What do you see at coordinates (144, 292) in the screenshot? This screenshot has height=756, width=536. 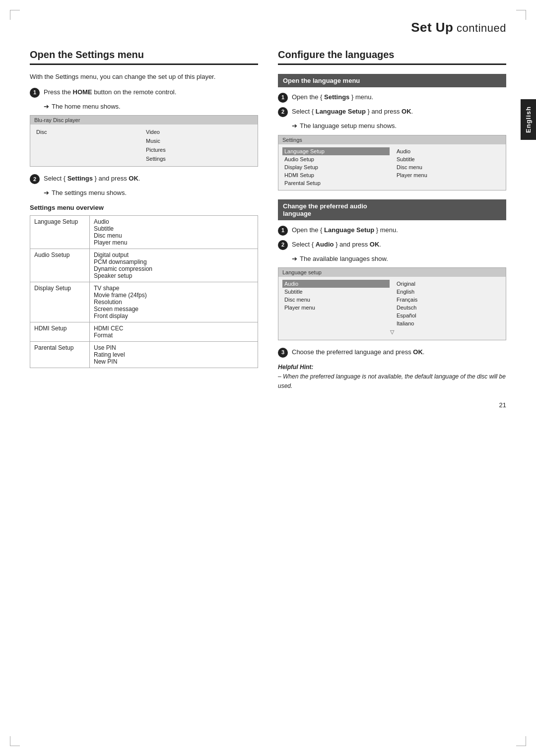 I see `settings-overview-table: Language Setup AudioSubtitleDisc menuPla…` at bounding box center [144, 292].